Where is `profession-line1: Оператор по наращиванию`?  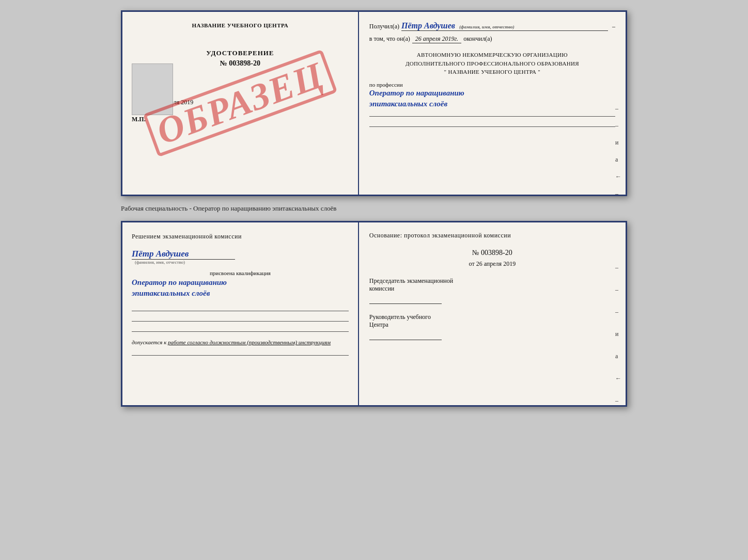 profession-line1: Оператор по наращиванию is located at coordinates (492, 93).